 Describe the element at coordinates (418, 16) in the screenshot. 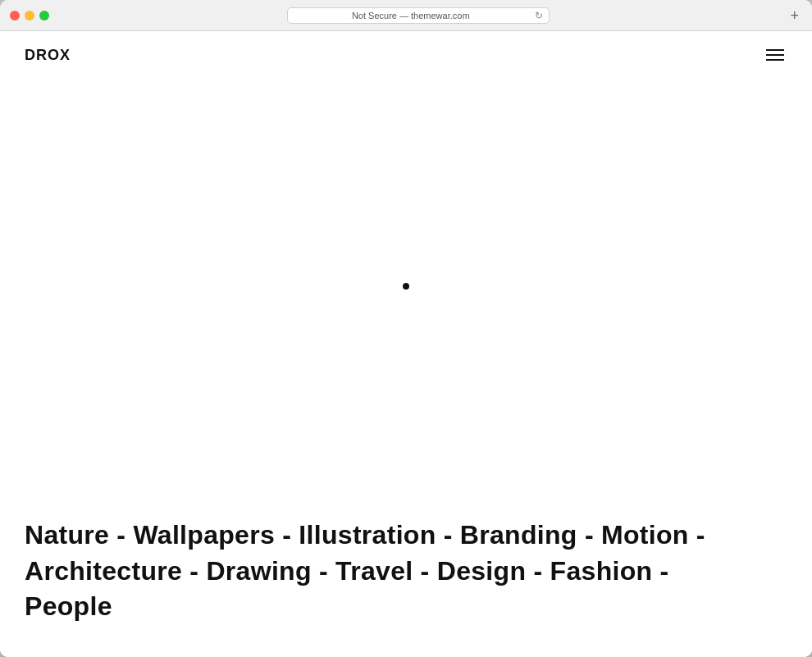

I see `address-bar: ↻` at that location.